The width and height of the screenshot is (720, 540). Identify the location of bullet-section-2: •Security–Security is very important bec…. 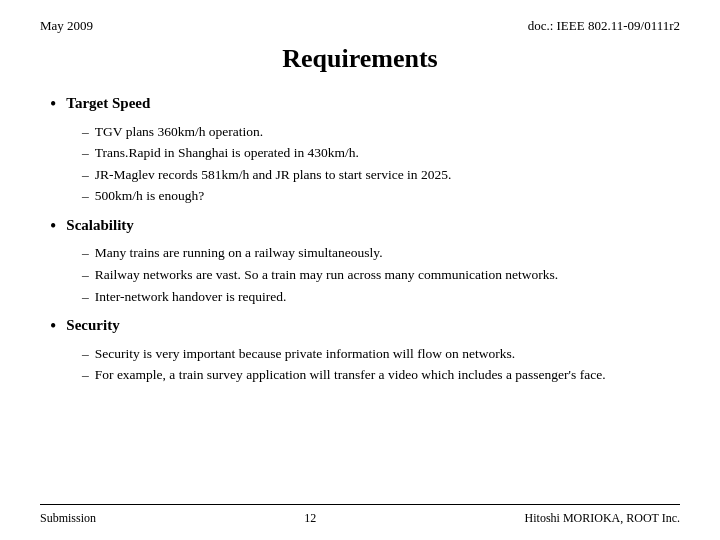
(365, 350).